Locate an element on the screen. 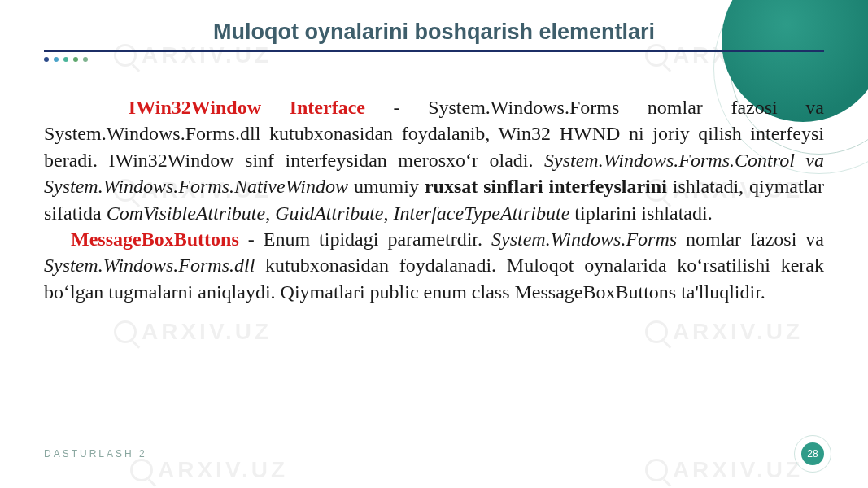 The height and width of the screenshot is (488, 868). footer: DASTURLASH 2 28 is located at coordinates (434, 454).